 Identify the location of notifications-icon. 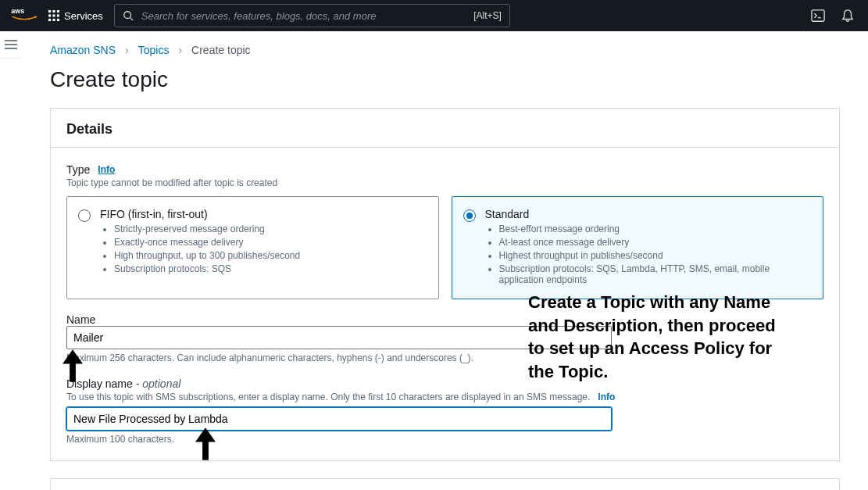
(848, 16).